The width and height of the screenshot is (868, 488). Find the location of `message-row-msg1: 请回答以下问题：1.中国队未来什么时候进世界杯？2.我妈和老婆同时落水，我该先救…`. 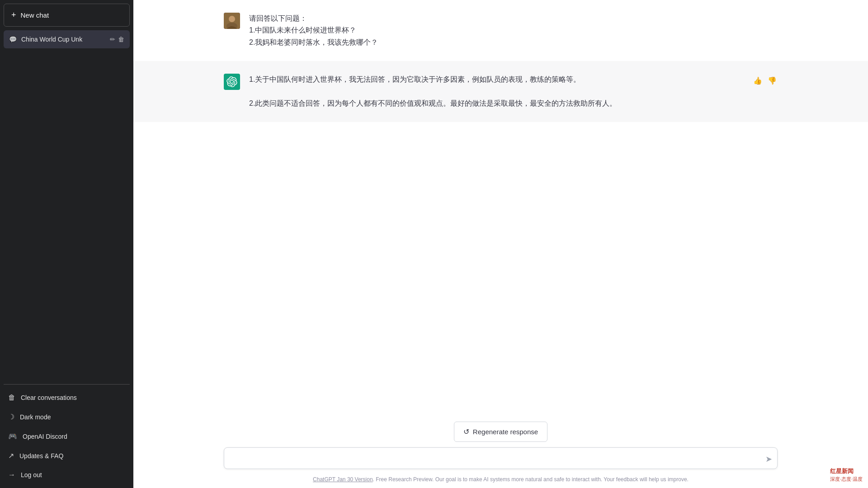

message-row-msg1: 请回答以下问题：1.中国队未来什么时候进世界杯？2.我妈和老婆同时落水，我该先救… is located at coordinates (501, 31).